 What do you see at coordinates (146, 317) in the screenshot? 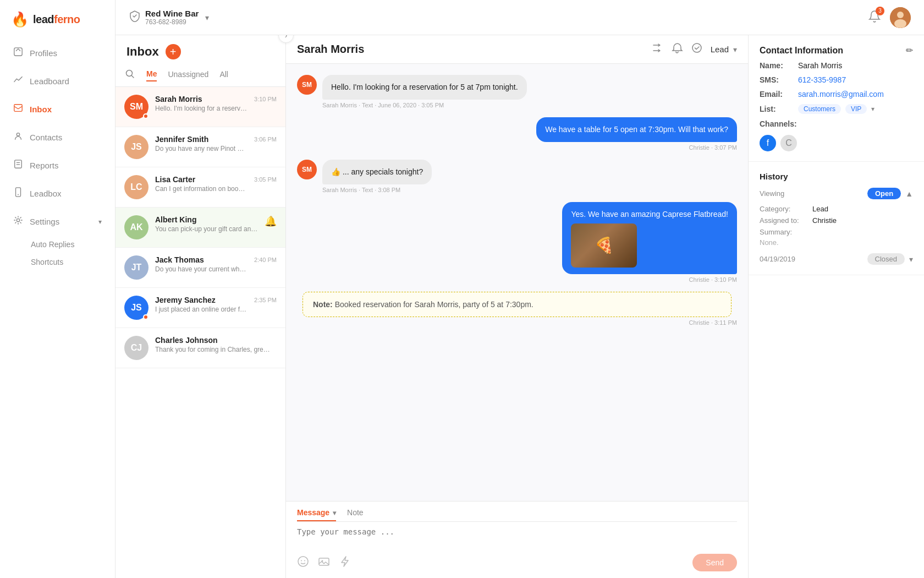
I see `unread-dot` at bounding box center [146, 317].